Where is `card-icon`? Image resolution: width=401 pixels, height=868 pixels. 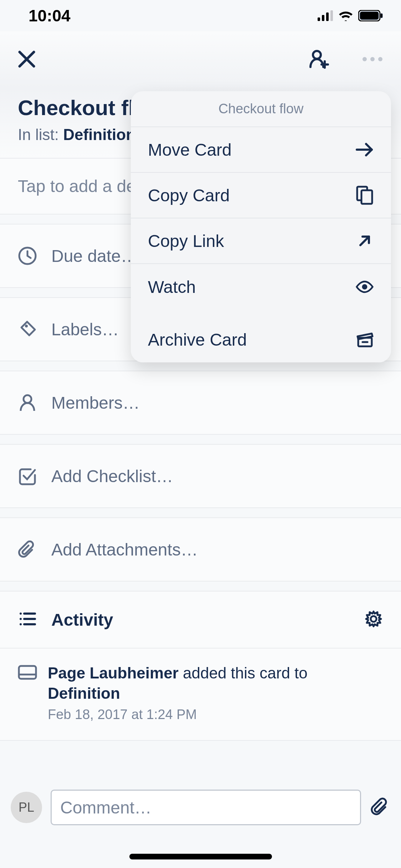
card-icon is located at coordinates (27, 675).